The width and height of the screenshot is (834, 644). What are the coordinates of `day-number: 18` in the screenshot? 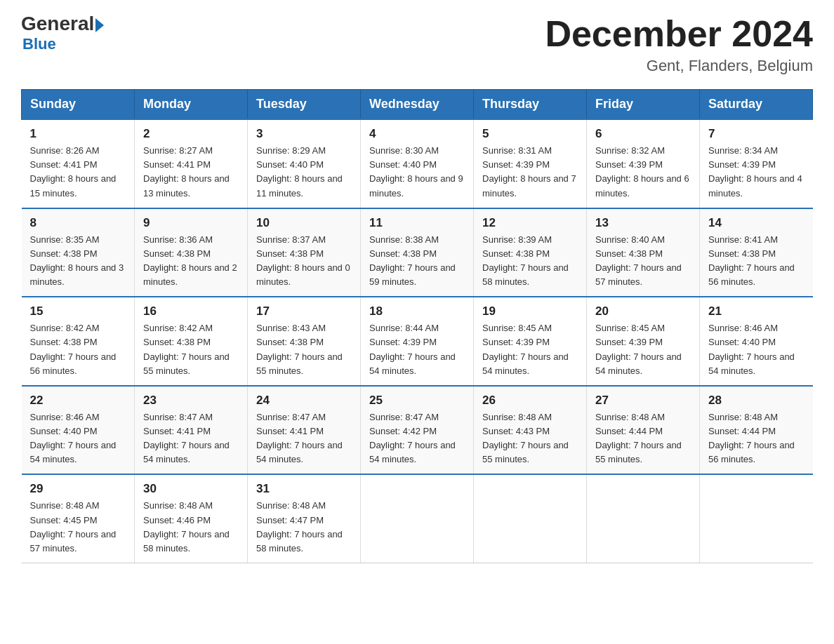 It's located at (417, 311).